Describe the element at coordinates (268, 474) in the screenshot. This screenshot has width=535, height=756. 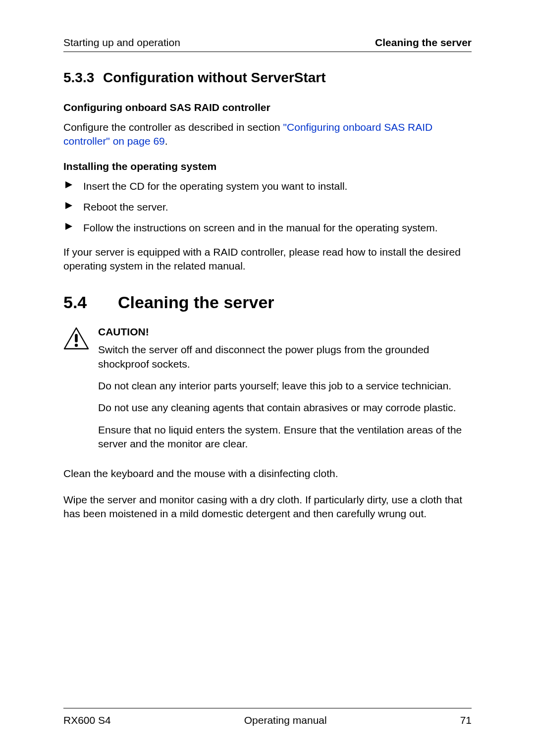
I see `paragraph-clean-kb: Clean the keyboard and the mouse with a …` at that location.